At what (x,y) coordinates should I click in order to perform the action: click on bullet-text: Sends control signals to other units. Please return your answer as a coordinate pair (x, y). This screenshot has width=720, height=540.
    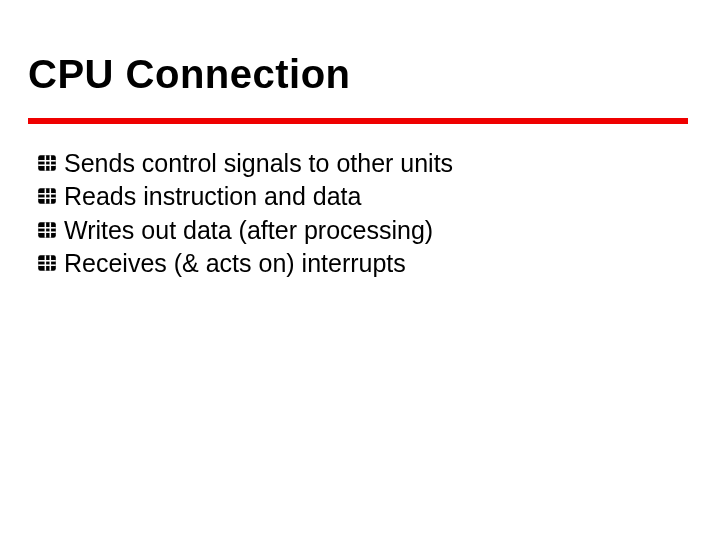
    Looking at the image, I should click on (258, 164).